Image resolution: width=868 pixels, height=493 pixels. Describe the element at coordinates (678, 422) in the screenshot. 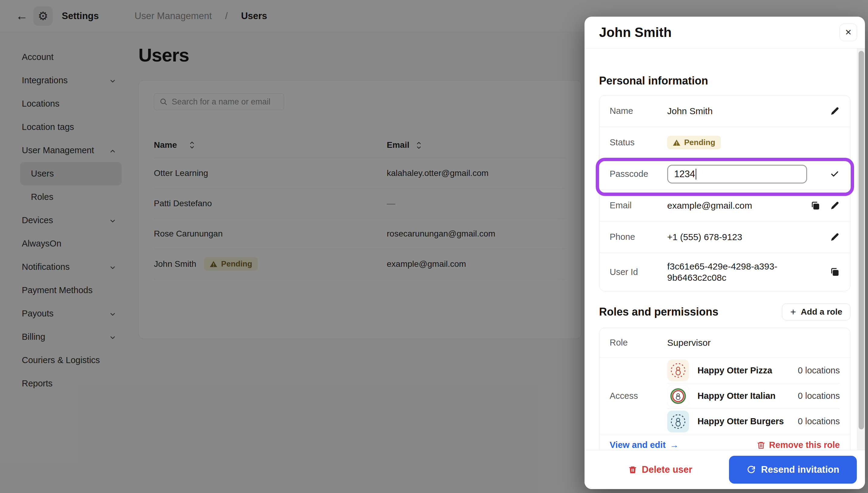

I see `happy-otter-burgers-logo` at that location.